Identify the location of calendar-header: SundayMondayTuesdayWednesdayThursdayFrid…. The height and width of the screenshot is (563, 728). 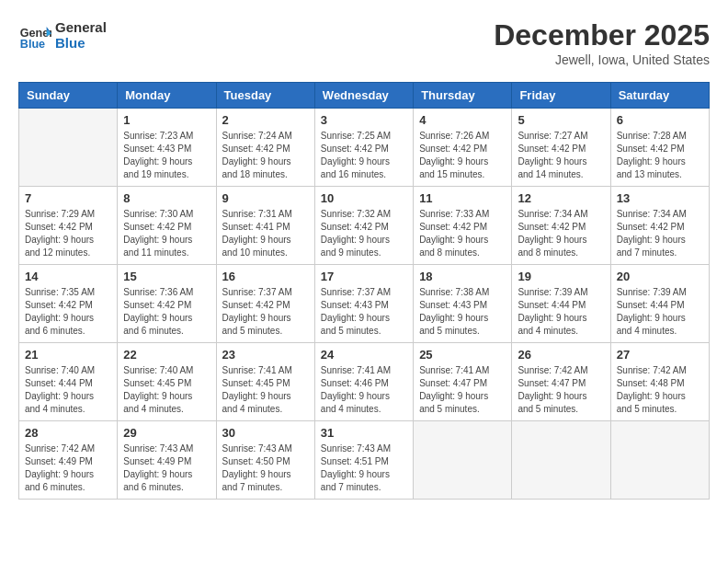
(364, 96).